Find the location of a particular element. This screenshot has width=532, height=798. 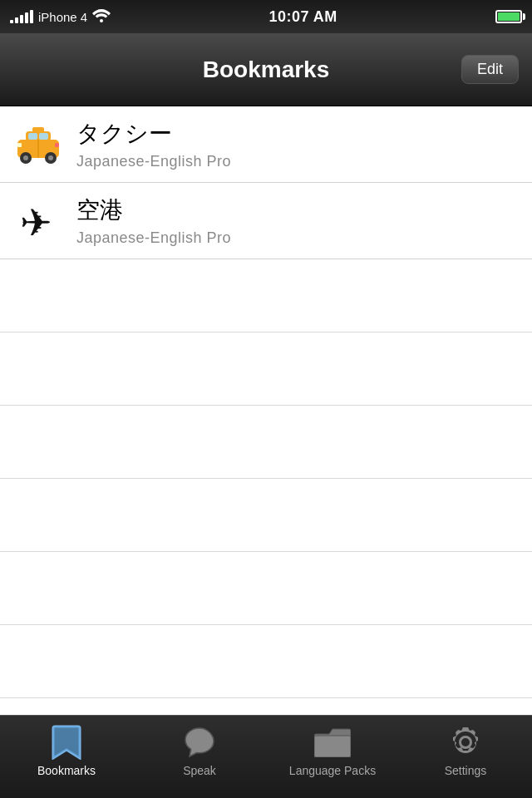

list-item-text: タクシー Japanese-English Pro is located at coordinates (154, 145).